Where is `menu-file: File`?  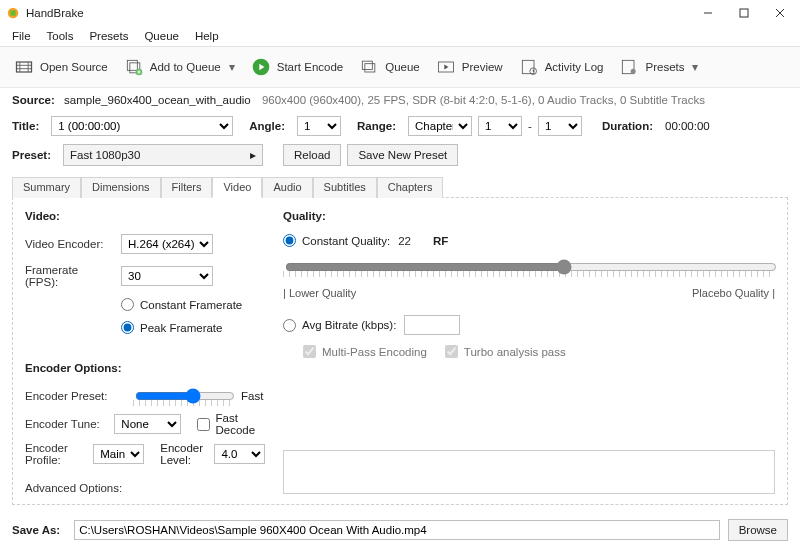 menu-file: File is located at coordinates (22, 36).